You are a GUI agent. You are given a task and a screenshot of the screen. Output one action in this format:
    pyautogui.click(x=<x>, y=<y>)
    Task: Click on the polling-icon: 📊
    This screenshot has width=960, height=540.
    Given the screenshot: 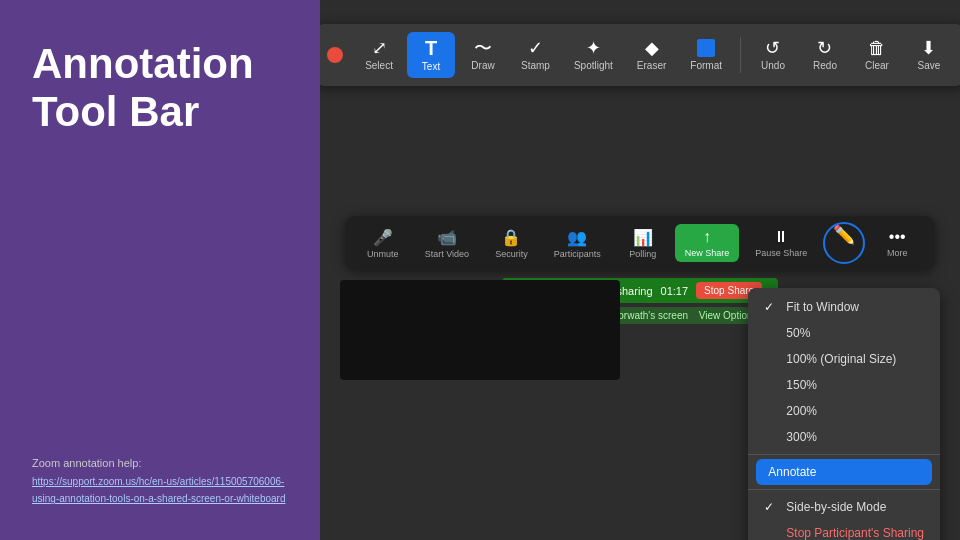 What is the action you would take?
    pyautogui.click(x=643, y=238)
    